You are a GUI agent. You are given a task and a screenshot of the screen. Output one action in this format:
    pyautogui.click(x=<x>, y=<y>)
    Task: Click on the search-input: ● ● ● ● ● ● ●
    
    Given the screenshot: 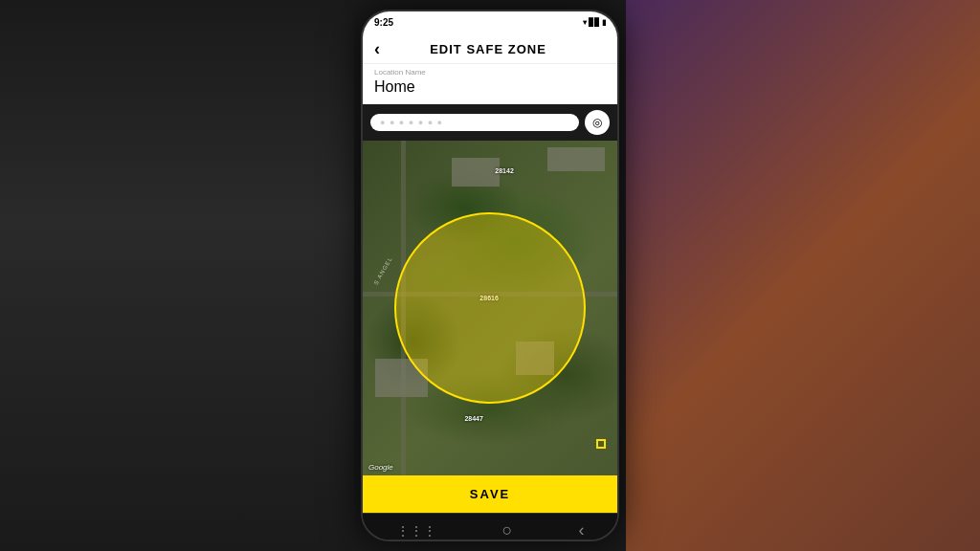 What is the action you would take?
    pyautogui.click(x=475, y=122)
    